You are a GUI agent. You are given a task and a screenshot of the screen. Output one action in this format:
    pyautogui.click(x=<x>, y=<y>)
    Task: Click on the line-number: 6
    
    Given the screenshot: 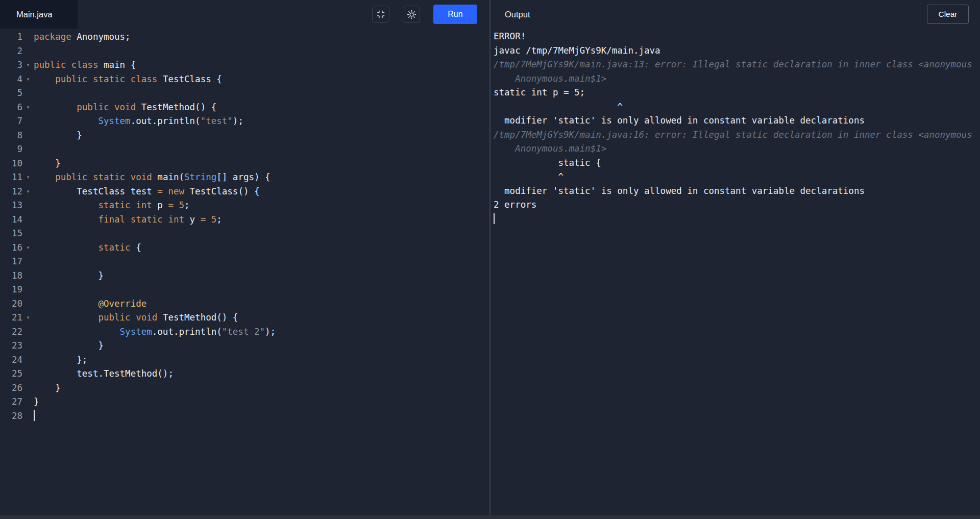 What is the action you would take?
    pyautogui.click(x=11, y=108)
    